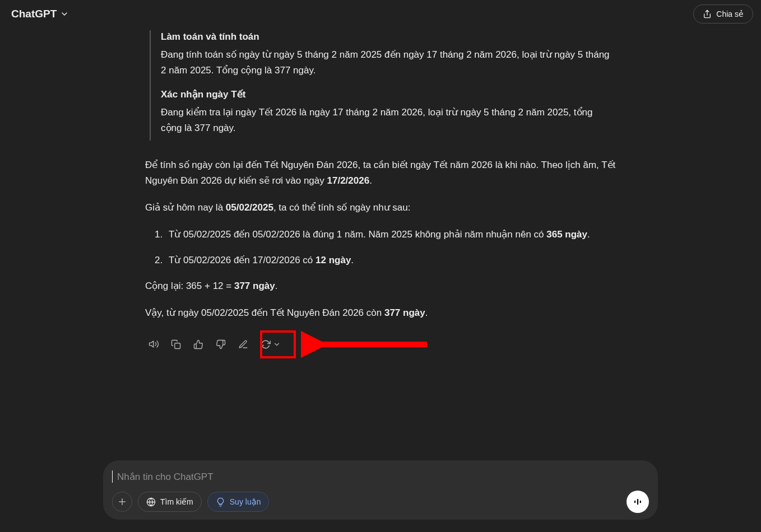 This screenshot has height=532, width=761. I want to click on answer-paragraph: Cộng lại: 365 + 12 = 377 ngày., so click(380, 286).